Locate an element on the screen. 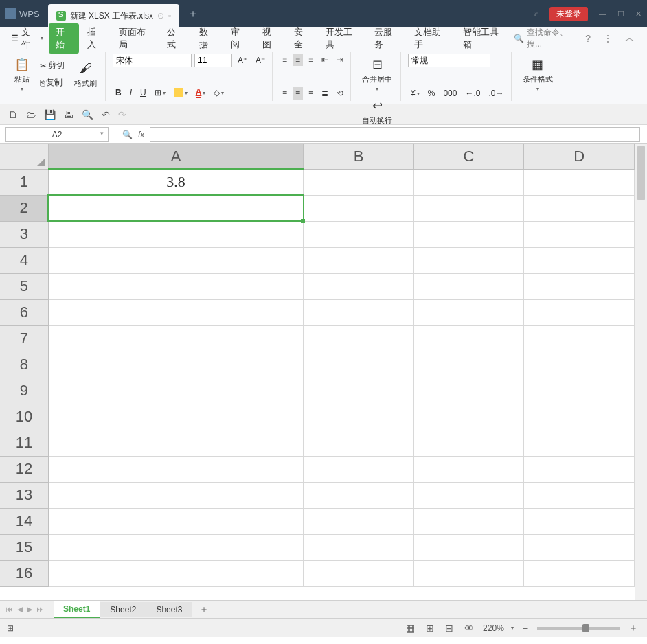  decrease-decimal-button: .0→ is located at coordinates (496, 93).